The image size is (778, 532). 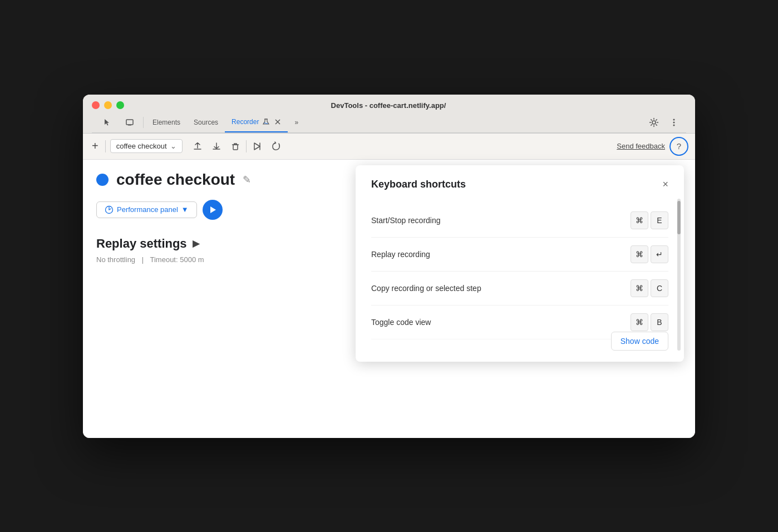 I want to click on recorder-toolbar: + coffee checkout ⌄, so click(x=389, y=147).